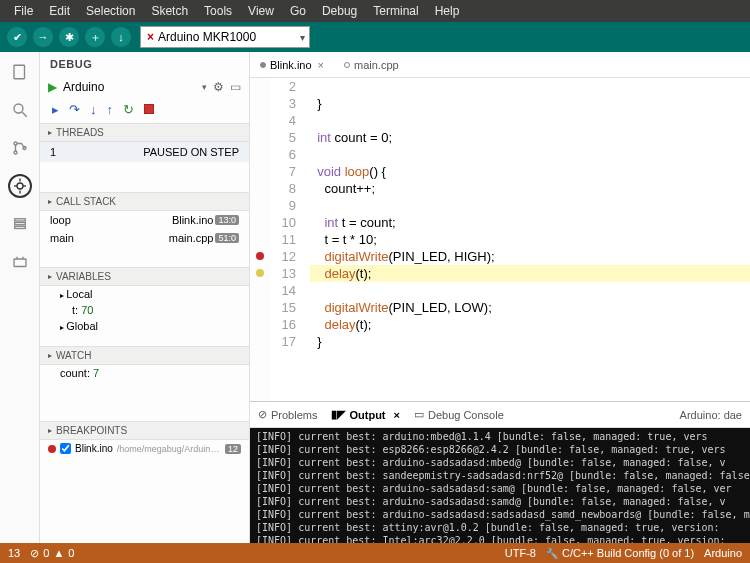 The image size is (750, 563). I want to click on status-build: 🔧C/C++ Build Config (0 of 1), so click(620, 553).